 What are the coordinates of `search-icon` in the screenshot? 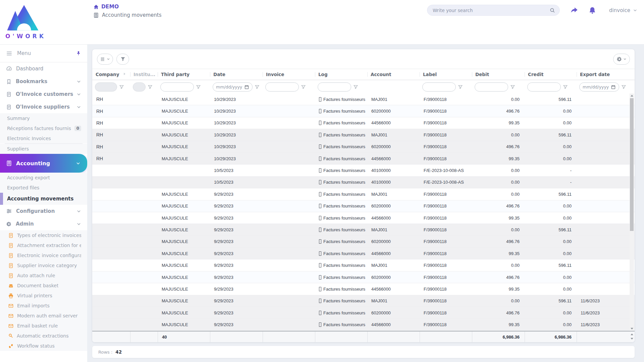 It's located at (552, 10).